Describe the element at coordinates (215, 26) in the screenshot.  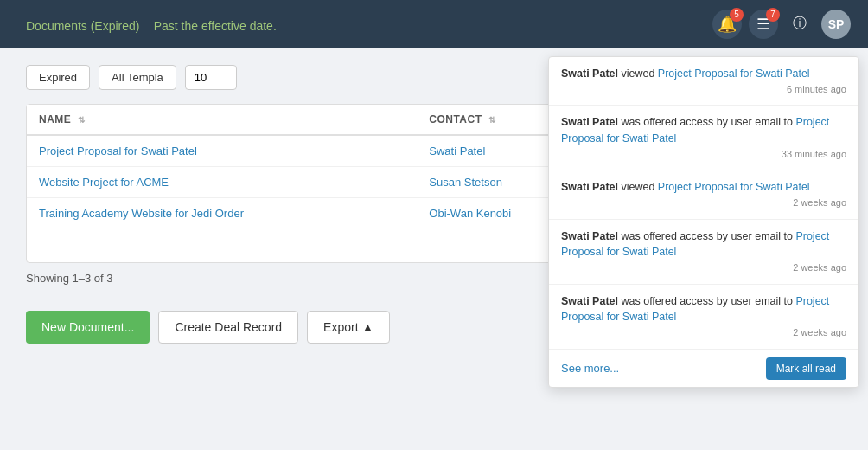
I see `subtitle-text: Past the effective date.` at that location.